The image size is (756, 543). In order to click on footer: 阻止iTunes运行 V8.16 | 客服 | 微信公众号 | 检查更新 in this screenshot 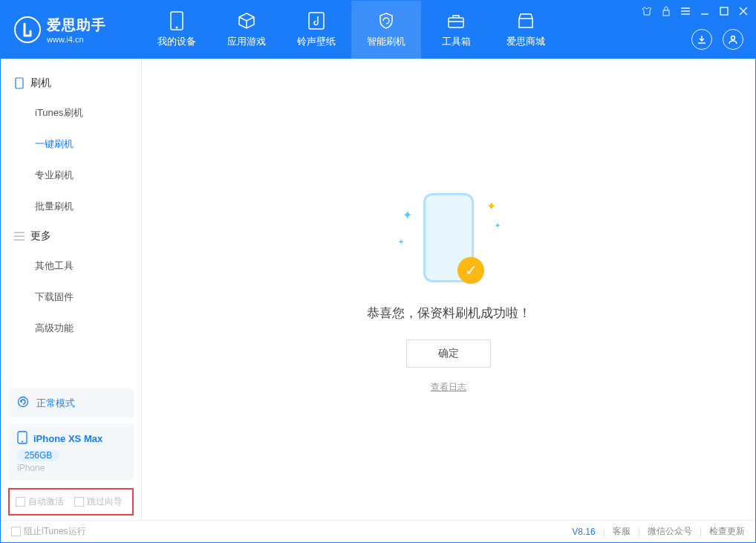, I will do `click(378, 531)`.